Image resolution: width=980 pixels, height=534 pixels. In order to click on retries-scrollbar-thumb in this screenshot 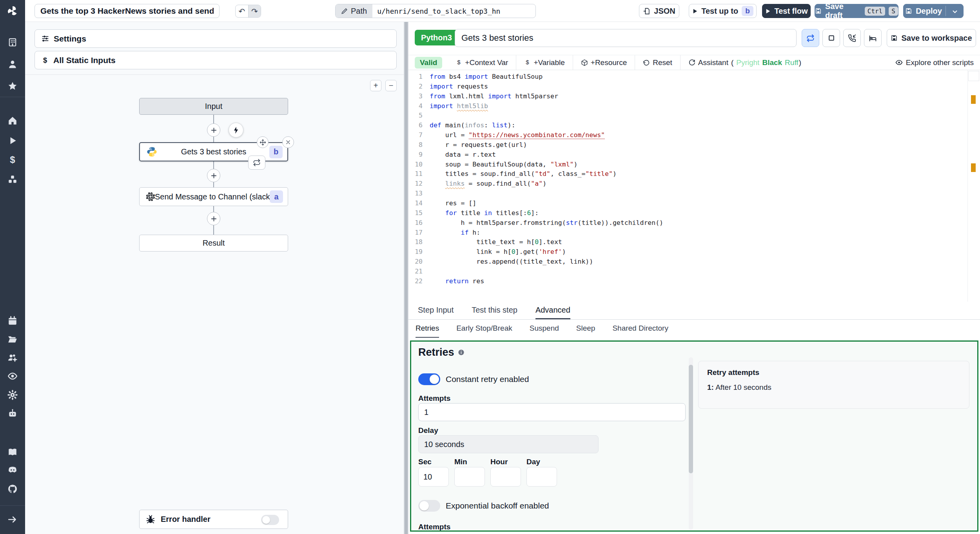, I will do `click(691, 419)`.